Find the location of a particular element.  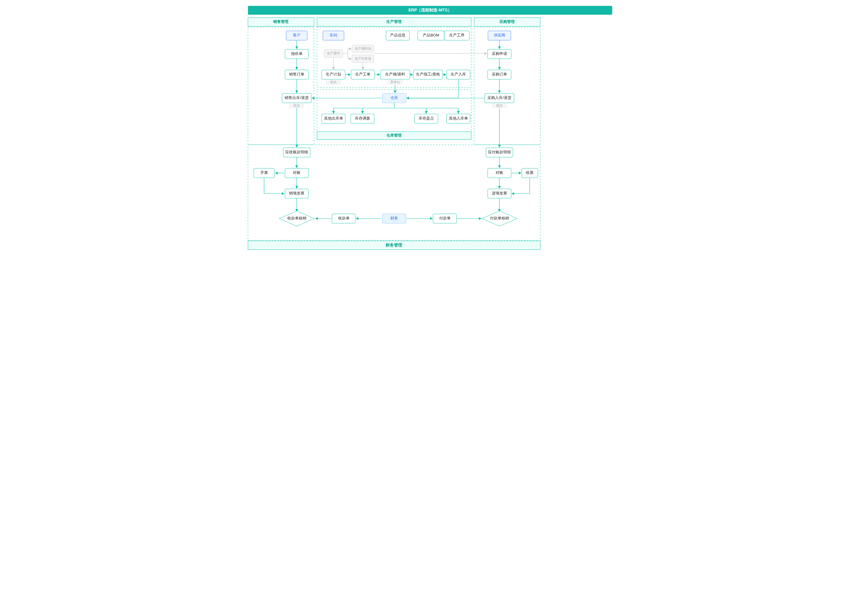

pick-pool-label: 生产领料池 is located at coordinates (363, 48).